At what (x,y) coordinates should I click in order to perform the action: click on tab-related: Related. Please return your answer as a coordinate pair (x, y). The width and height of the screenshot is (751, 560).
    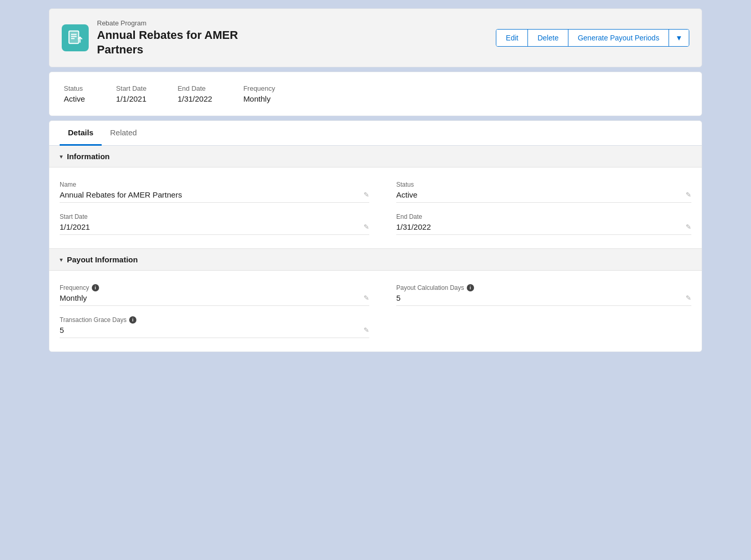
    Looking at the image, I should click on (123, 133).